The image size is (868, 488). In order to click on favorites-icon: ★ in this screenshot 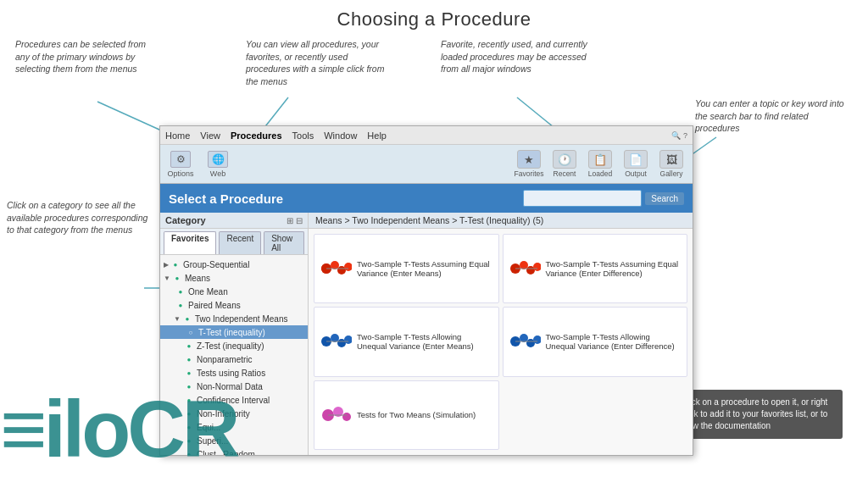, I will do `click(529, 159)`.